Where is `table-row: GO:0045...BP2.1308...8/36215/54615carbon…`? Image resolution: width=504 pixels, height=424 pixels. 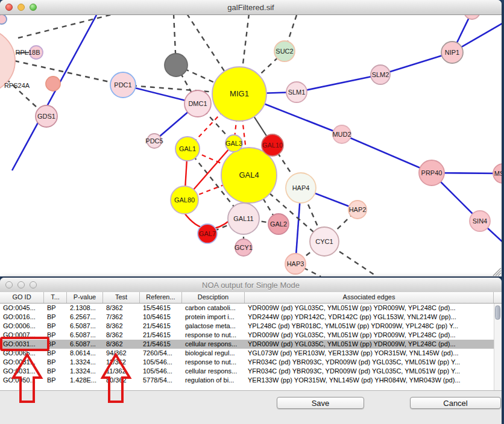 table-row: GO:0045...BP2.1308...8/36215/54615carbon… is located at coordinates (247, 308).